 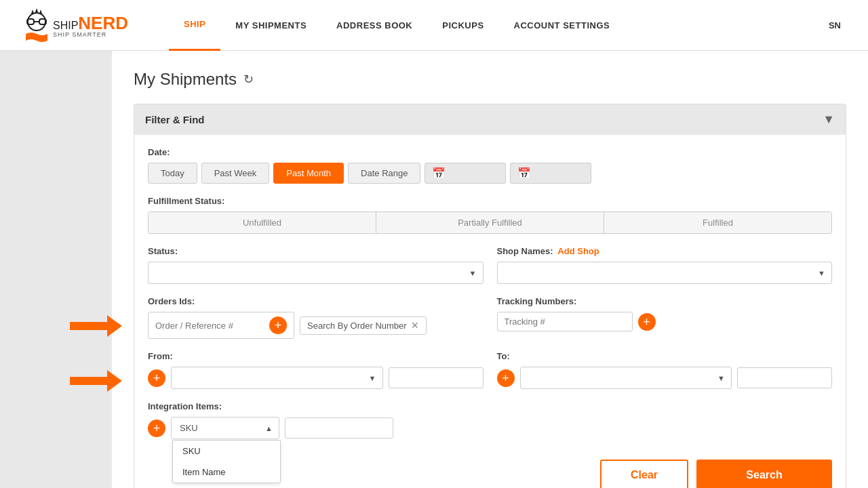 What do you see at coordinates (56, 270) in the screenshot?
I see `sidebar` at bounding box center [56, 270].